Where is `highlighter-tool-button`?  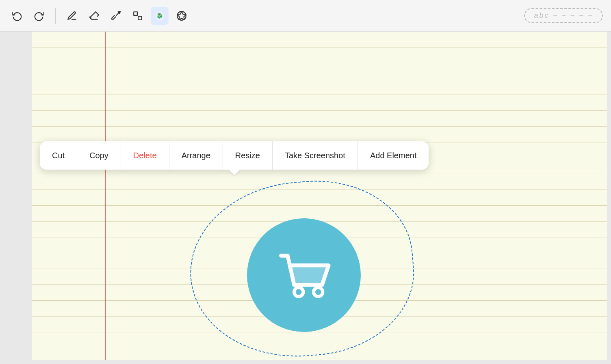
highlighter-tool-button is located at coordinates (116, 16).